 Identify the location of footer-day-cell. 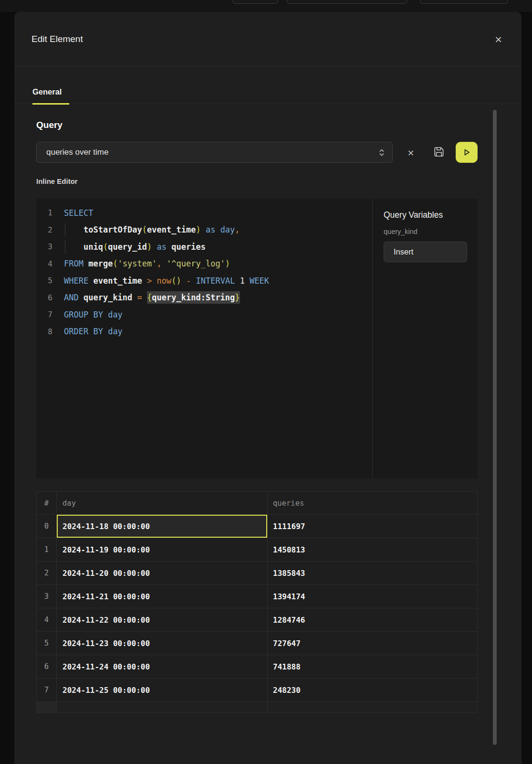
(162, 707).